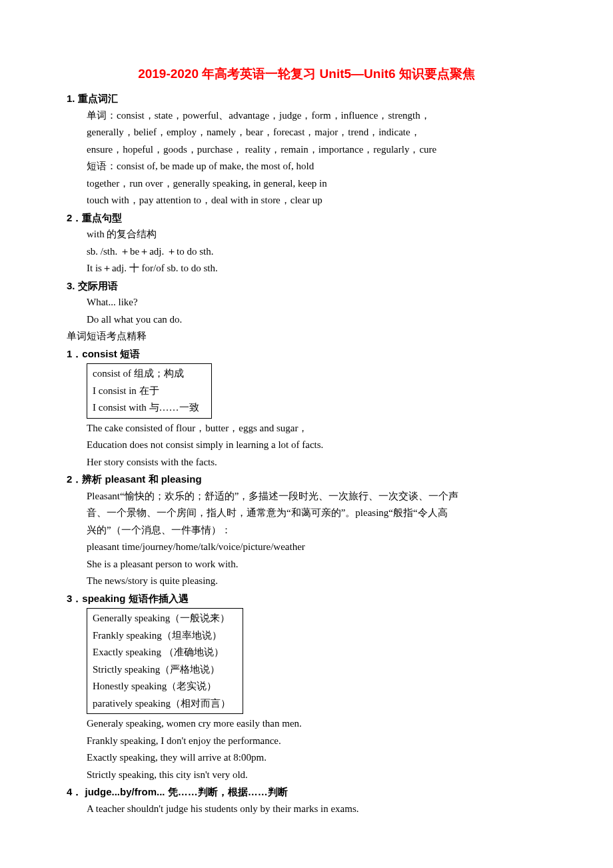  I want to click on vocab-line: 单词：consist，state，powerful、advantage，judg…, so click(306, 116).